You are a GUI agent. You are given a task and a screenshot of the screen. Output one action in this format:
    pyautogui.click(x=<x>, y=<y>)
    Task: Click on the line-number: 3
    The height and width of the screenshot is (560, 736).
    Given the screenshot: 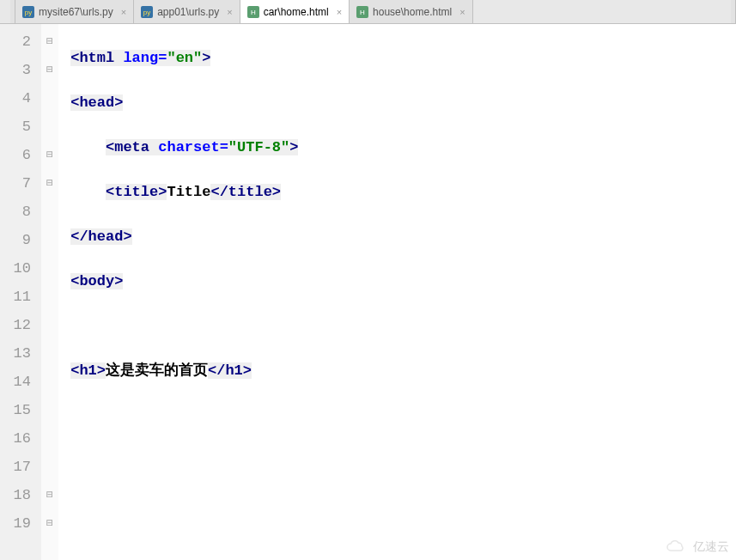 What is the action you would take?
    pyautogui.click(x=21, y=70)
    